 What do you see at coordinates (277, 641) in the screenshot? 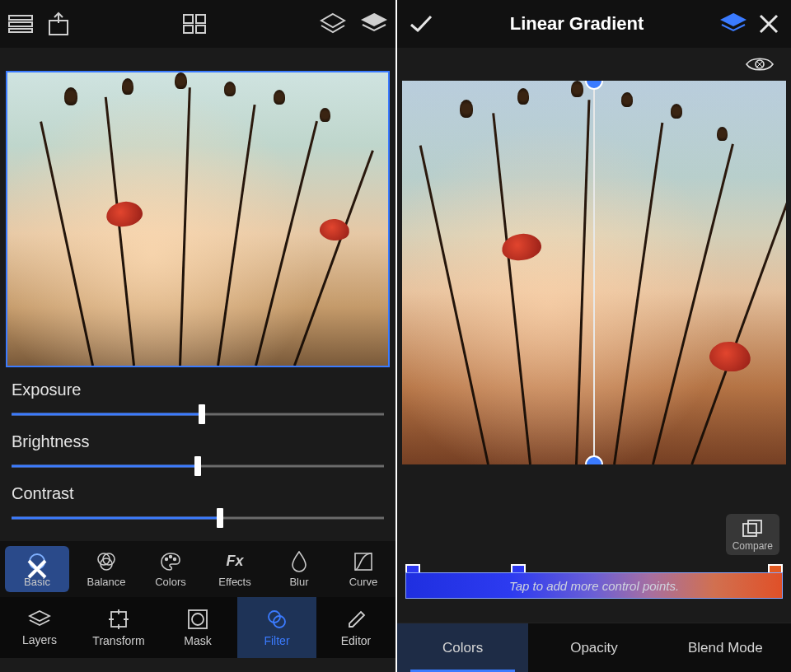
I see `nav-label: Filter` at bounding box center [277, 641].